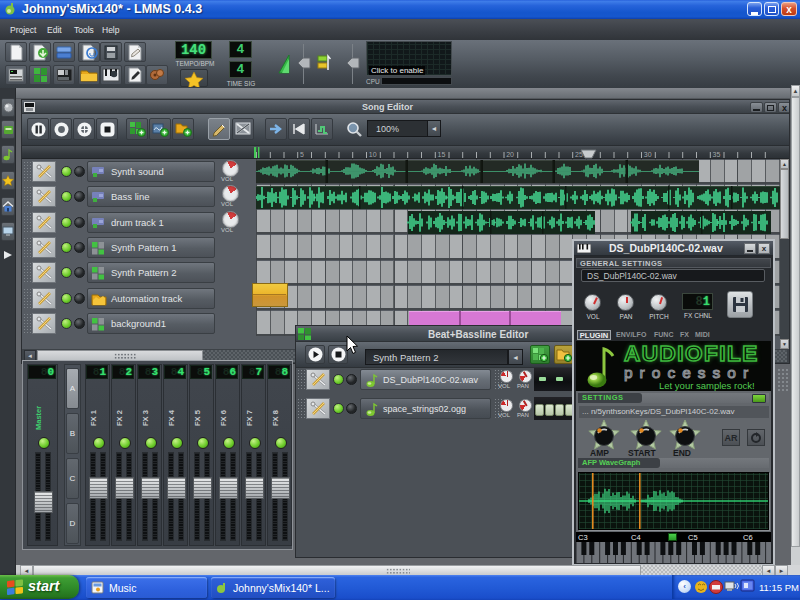  What do you see at coordinates (648, 154) in the screenshot?
I see `svg-text: 30` at bounding box center [648, 154].